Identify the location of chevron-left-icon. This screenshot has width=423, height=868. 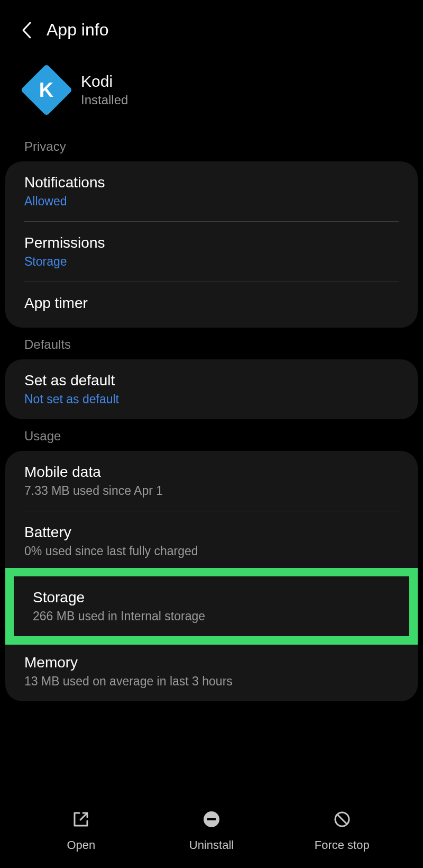
(26, 30).